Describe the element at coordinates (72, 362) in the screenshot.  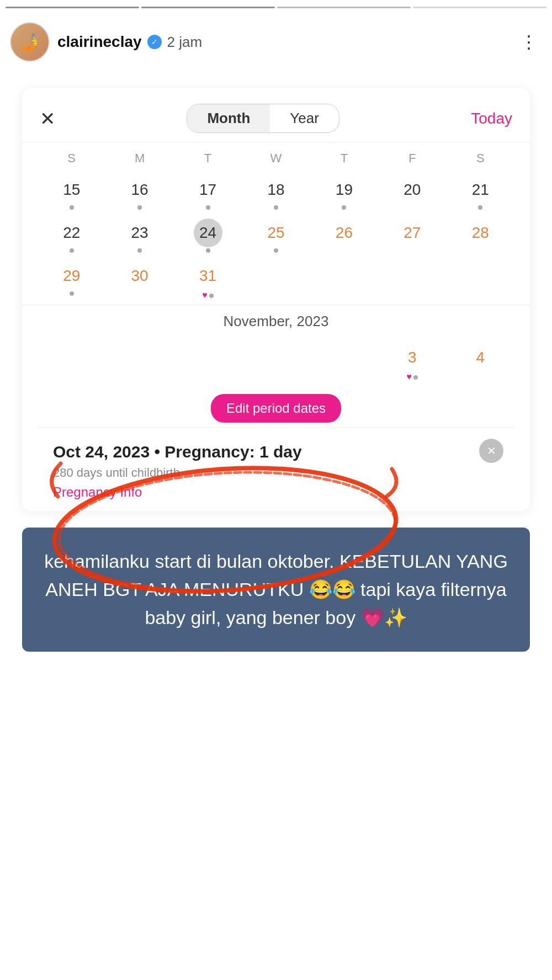
I see `next-empty1` at that location.